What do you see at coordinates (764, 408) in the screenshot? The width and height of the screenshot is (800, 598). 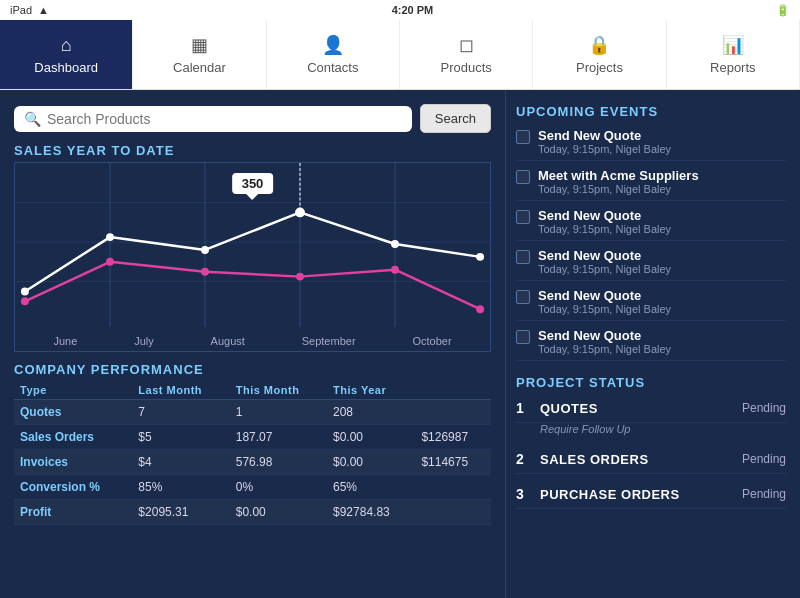 I see `project-status-badge-0: Pending` at bounding box center [764, 408].